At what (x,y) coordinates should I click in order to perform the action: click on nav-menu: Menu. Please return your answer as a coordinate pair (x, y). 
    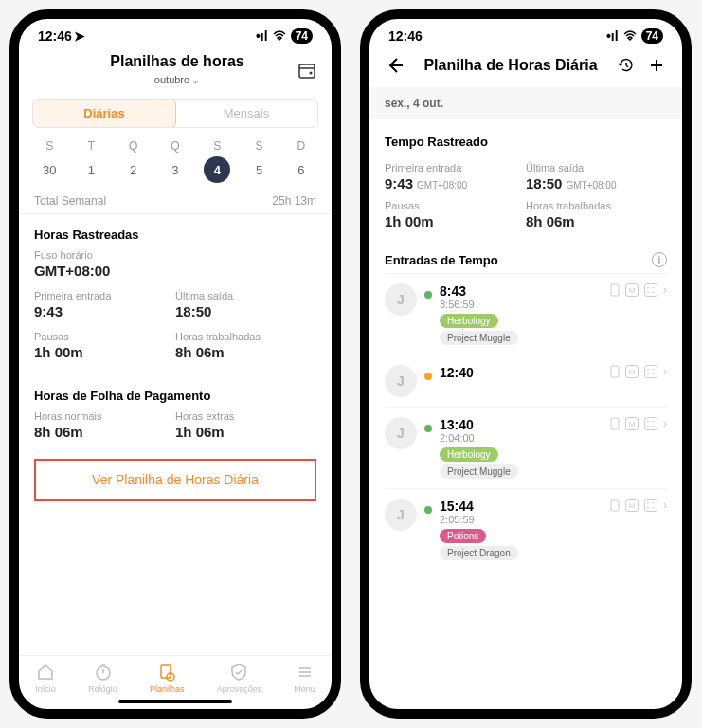
    Looking at the image, I should click on (305, 678).